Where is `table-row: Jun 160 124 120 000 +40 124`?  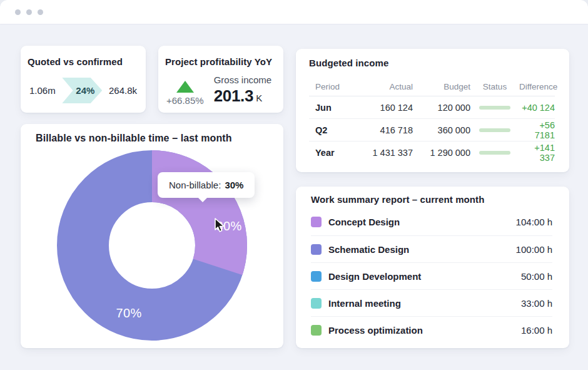 table-row: Jun 160 124 120 000 +40 124 is located at coordinates (432, 107).